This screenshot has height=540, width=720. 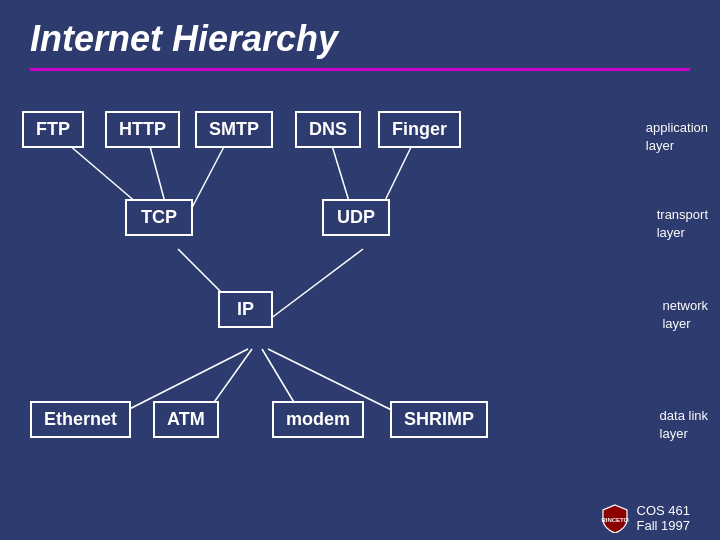 What do you see at coordinates (246, 310) in the screenshot?
I see `ip-node: IP` at bounding box center [246, 310].